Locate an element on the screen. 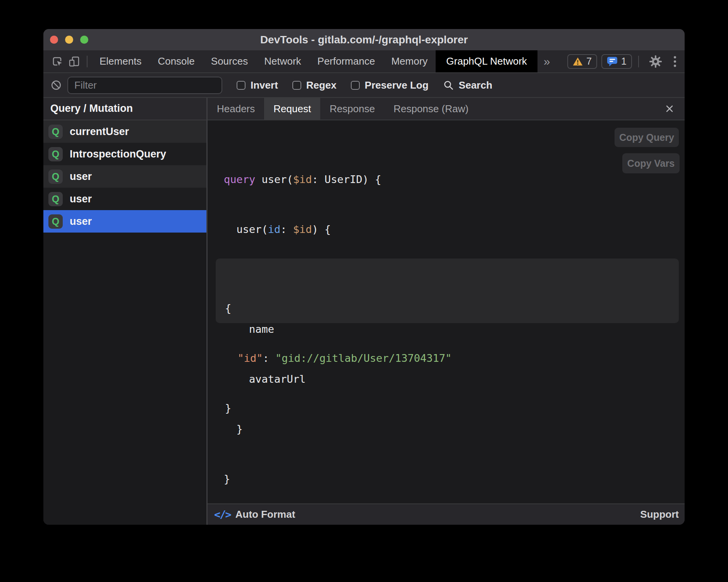 This screenshot has height=582, width=728. tab-request: Request is located at coordinates (292, 109).